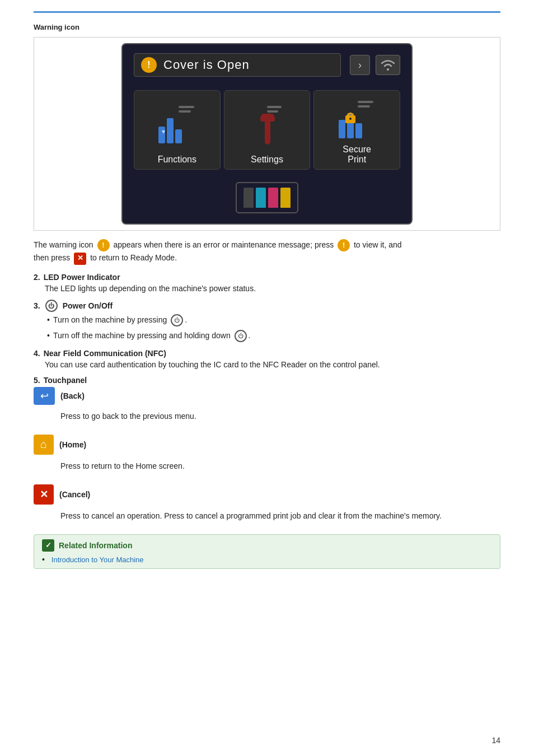 This screenshot has width=534, height=756. What do you see at coordinates (237, 65) in the screenshot?
I see `ts-warning-bar: ! Cover is Open` at bounding box center [237, 65].